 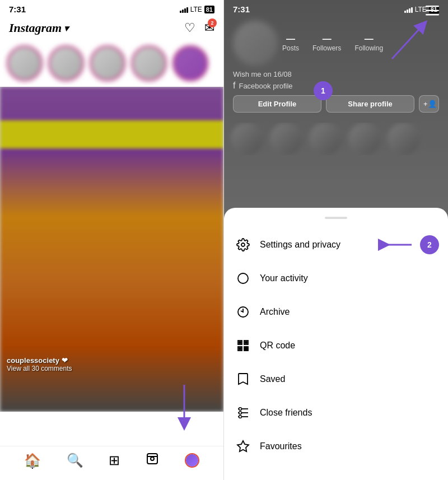 I want to click on status-bar-left: 7:31 LTE 81, so click(x=112, y=8).